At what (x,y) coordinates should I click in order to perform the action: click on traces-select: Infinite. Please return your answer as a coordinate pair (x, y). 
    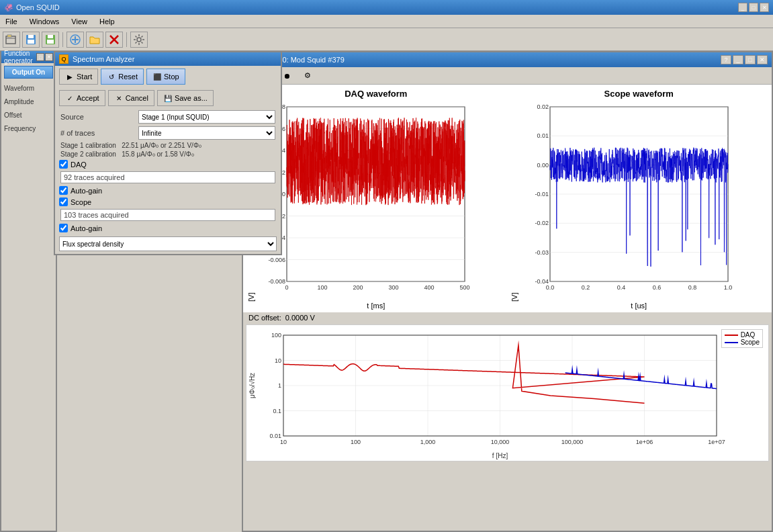
    Looking at the image, I should click on (207, 133).